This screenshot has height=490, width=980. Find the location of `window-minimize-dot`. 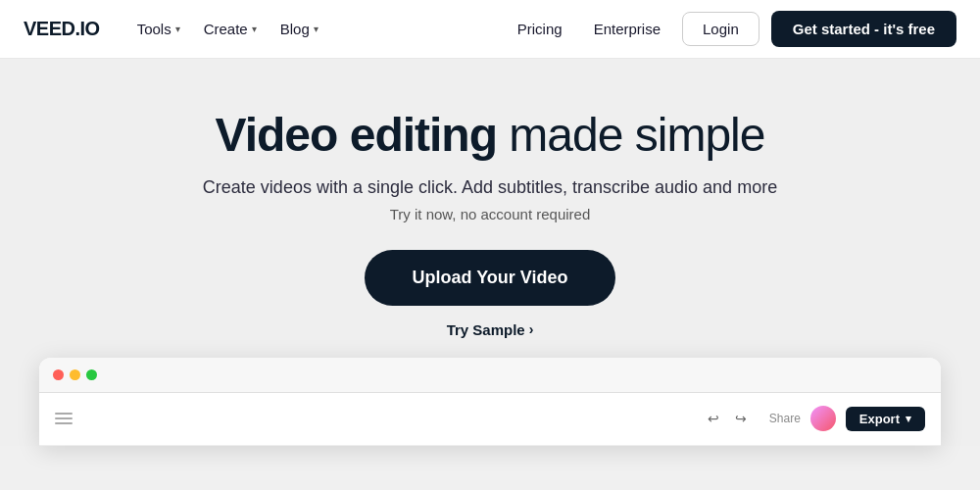

window-minimize-dot is located at coordinates (74, 374).